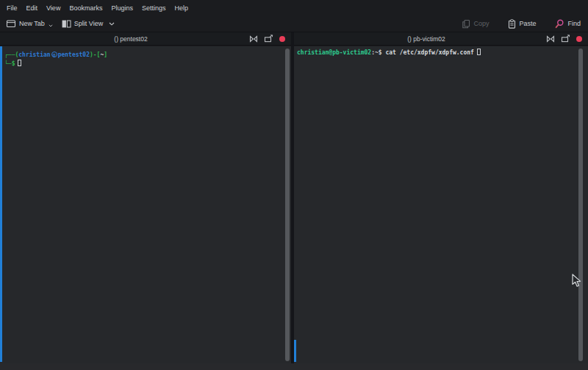 The height and width of the screenshot is (370, 588). Describe the element at coordinates (88, 24) in the screenshot. I see `split-view-label: Split View` at that location.